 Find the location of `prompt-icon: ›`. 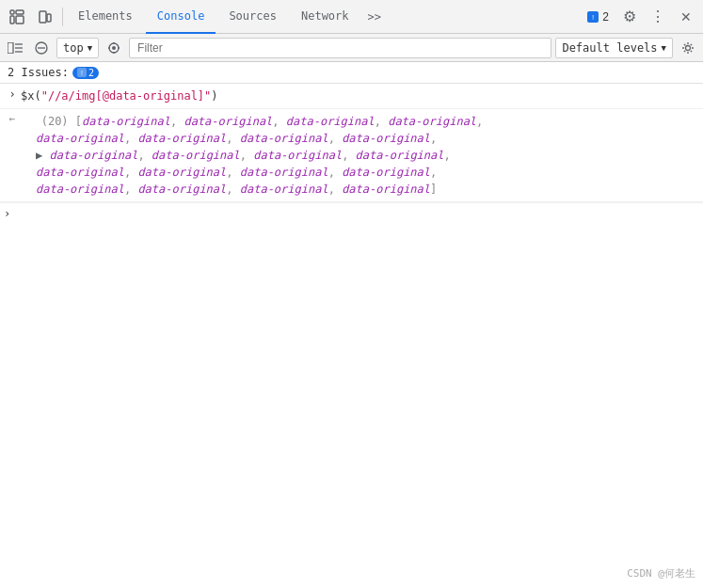

prompt-icon: › is located at coordinates (11, 214).